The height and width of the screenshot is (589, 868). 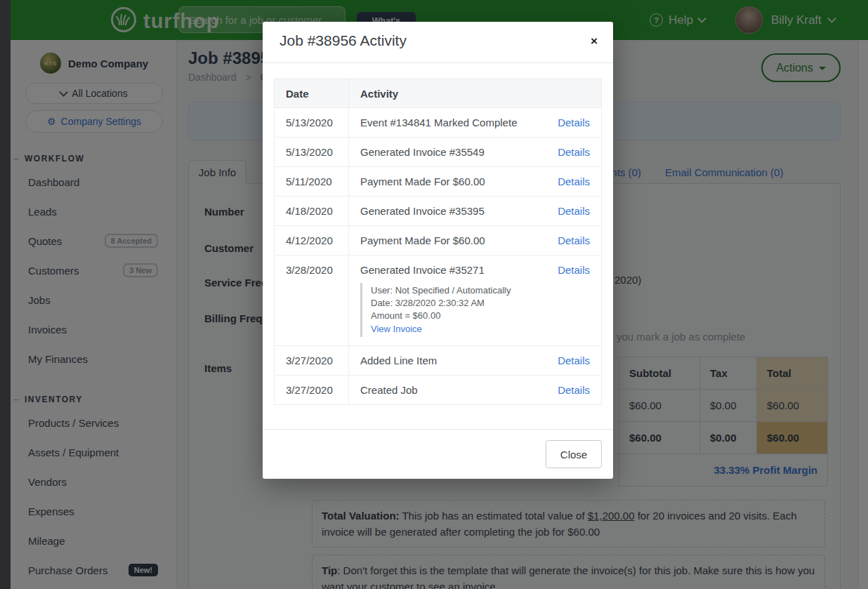 I want to click on activity-cell: Added Line ItemDetails, so click(x=475, y=361).